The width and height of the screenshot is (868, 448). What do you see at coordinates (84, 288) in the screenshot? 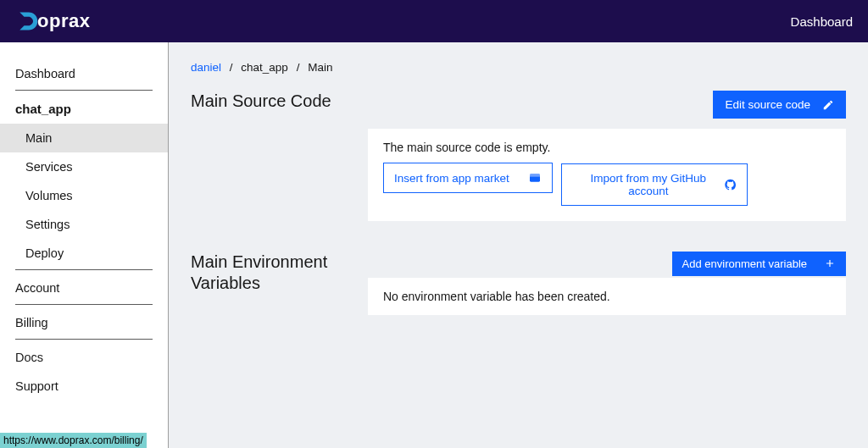
I see `sidebar-account: Account` at bounding box center [84, 288].